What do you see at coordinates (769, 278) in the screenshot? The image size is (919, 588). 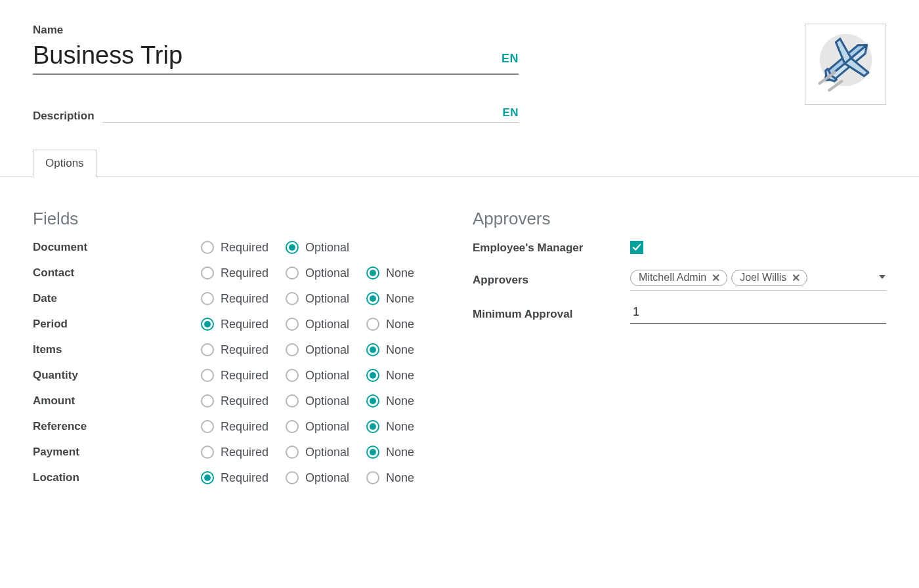 I see `approver-tag: Joel Willis✕` at bounding box center [769, 278].